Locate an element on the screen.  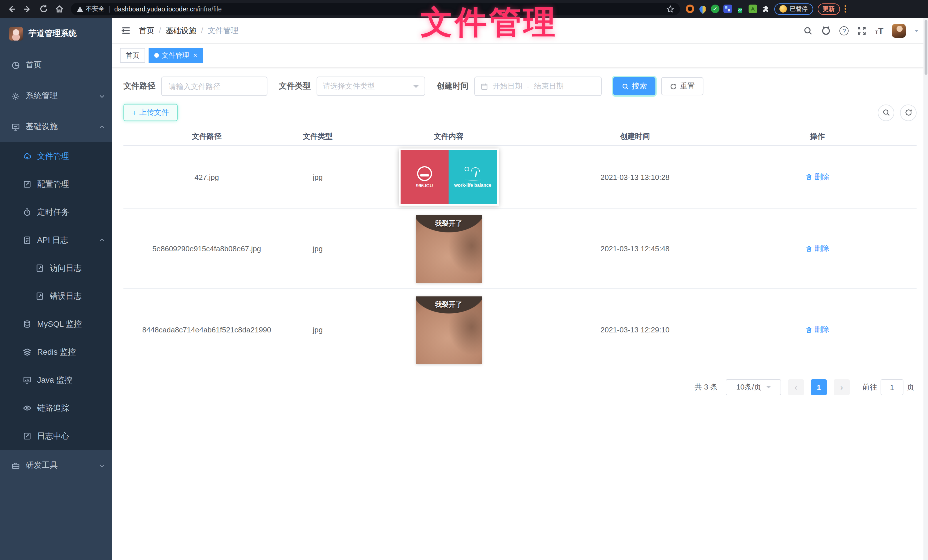
address-bar: 不安全 dashboard.yudao.iocoder.cn/infra/fil… is located at coordinates (375, 9).